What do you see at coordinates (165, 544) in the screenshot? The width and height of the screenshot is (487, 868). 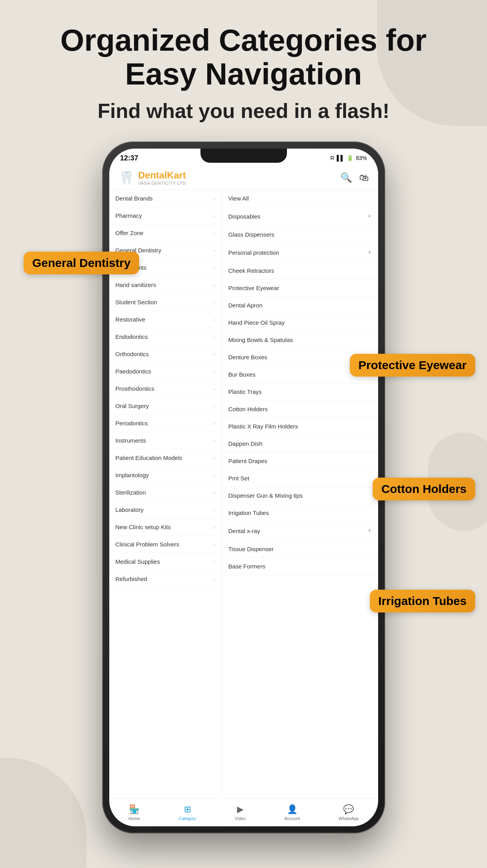 I see `sidebar-item: Clinical Problem Solvers ›` at bounding box center [165, 544].